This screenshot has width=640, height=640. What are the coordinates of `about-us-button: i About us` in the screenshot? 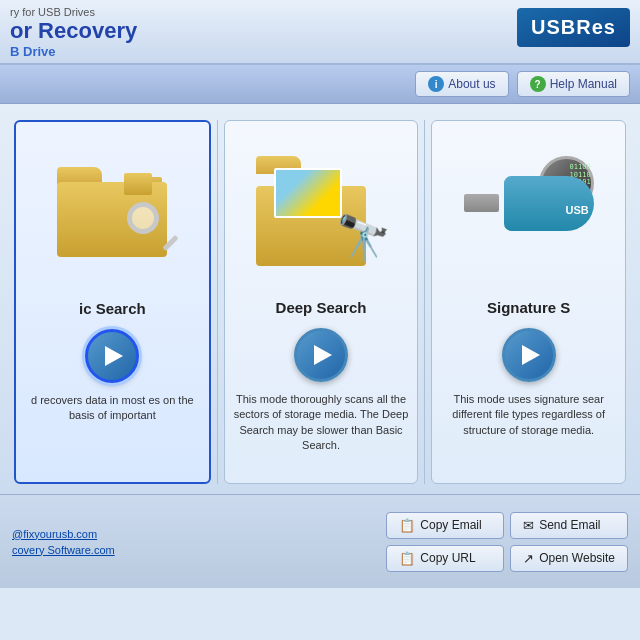 It's located at (462, 84).